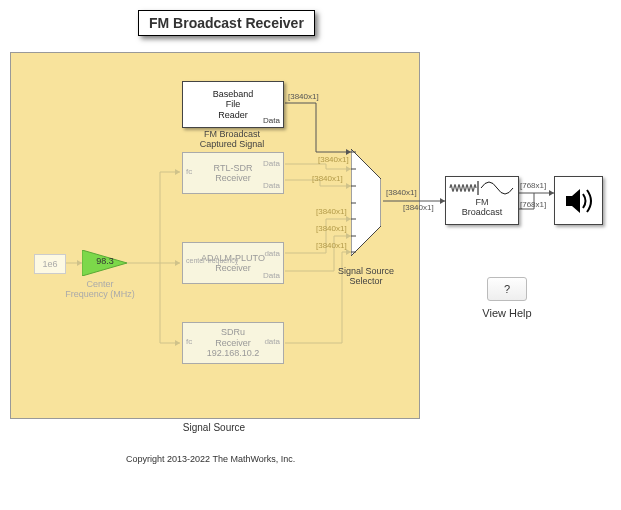 The image size is (621, 510). What do you see at coordinates (402, 192) in the screenshot?
I see `dim-selector-out-top: [3840x1]` at bounding box center [402, 192].